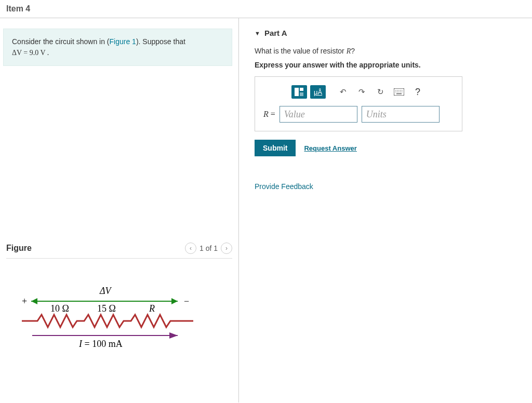  Describe the element at coordinates (101, 344) in the screenshot. I see `current-label: I = 100 mA` at that location.